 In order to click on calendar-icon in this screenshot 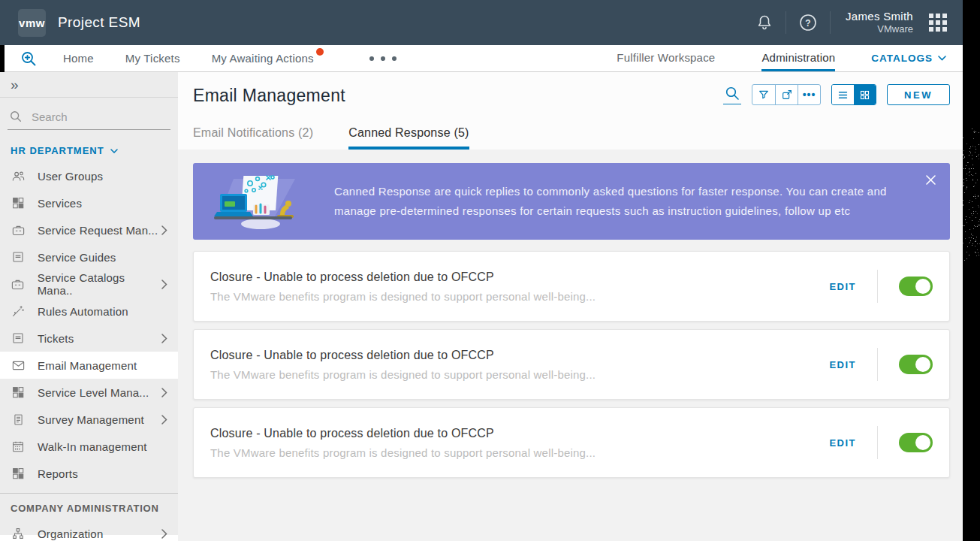, I will do `click(18, 446)`.